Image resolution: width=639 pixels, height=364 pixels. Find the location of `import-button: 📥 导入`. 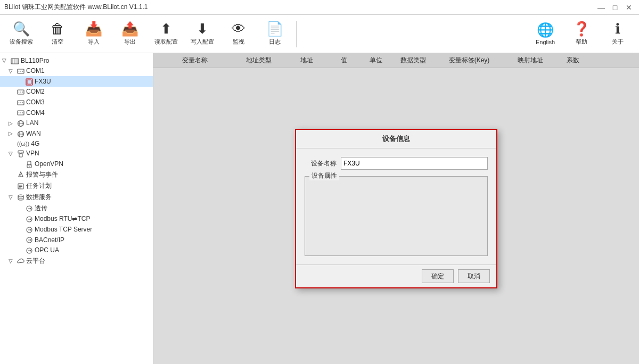

import-button: 📥 导入 is located at coordinates (94, 34).